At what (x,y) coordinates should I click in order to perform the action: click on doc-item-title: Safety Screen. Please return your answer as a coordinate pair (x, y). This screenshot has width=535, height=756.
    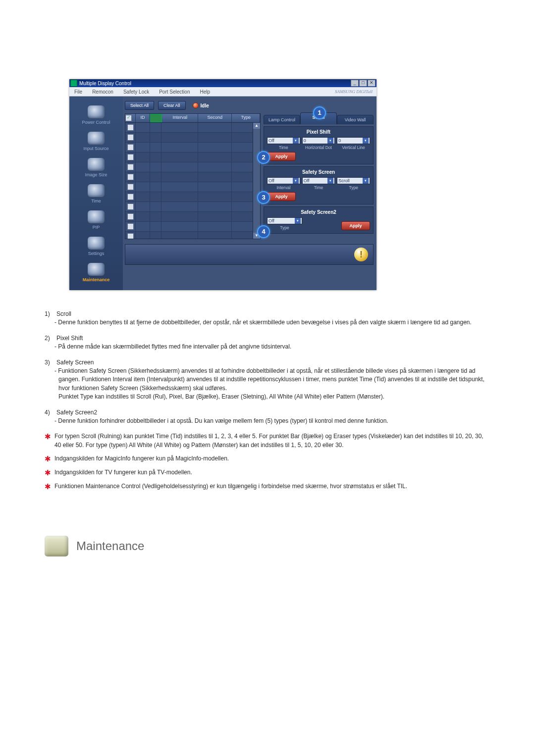
    Looking at the image, I should click on (75, 362).